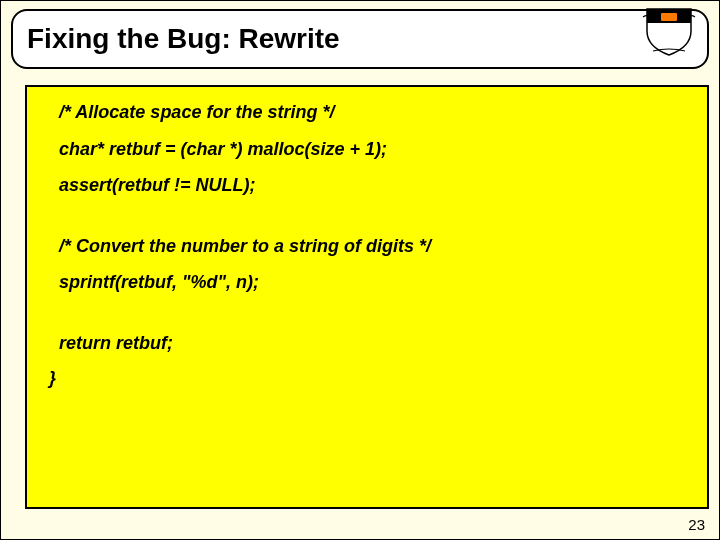 This screenshot has height=540, width=720. What do you see at coordinates (367, 246) in the screenshot?
I see `code-comment-convert: /* Convert the number to a string of dig…` at bounding box center [367, 246].